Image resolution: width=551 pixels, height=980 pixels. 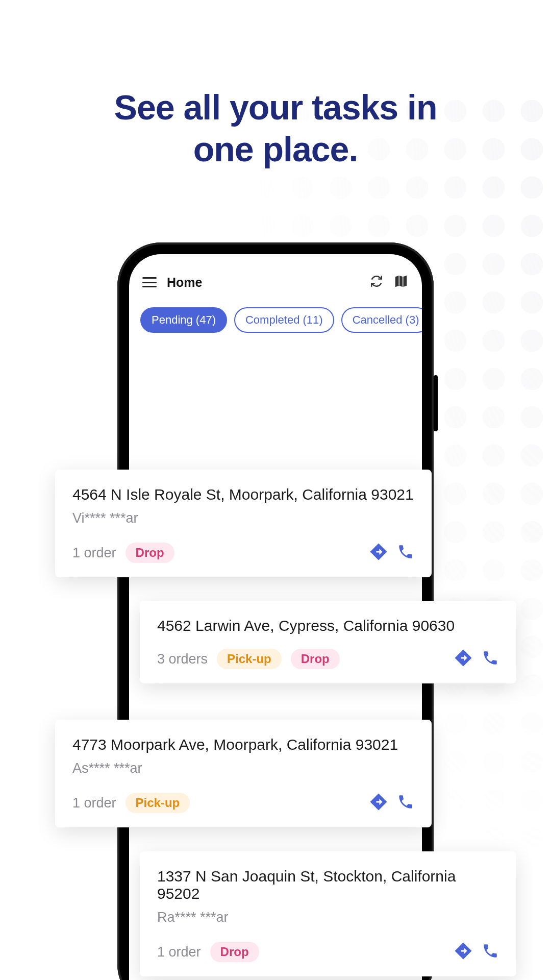 I want to click on task-card: 4564 N Isle Royale St, Moorpark, Califor…, so click(x=243, y=524).